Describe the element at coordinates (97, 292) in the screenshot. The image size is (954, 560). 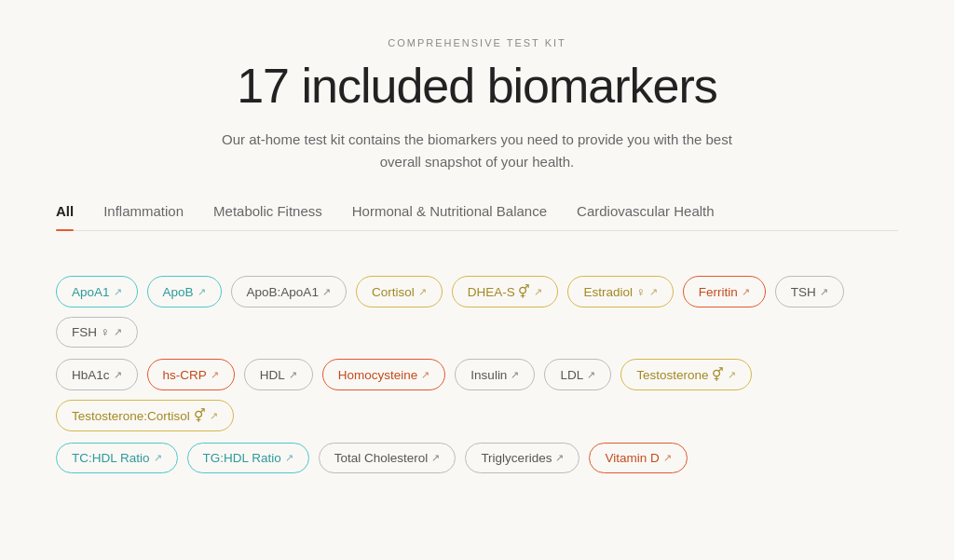
I see `badge-apoa1: ApoA1 ↗` at that location.